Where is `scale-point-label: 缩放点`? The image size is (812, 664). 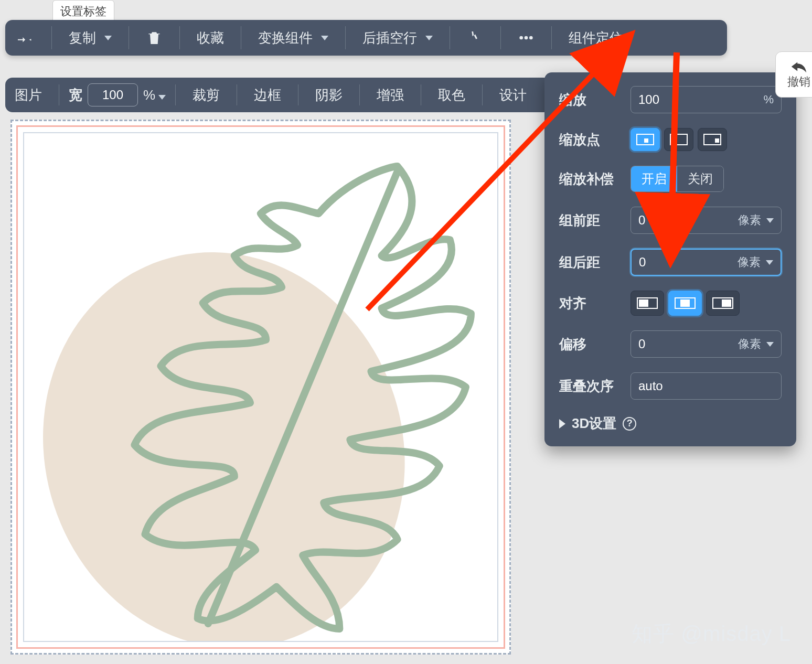
scale-point-label: 缩放点 is located at coordinates (590, 140).